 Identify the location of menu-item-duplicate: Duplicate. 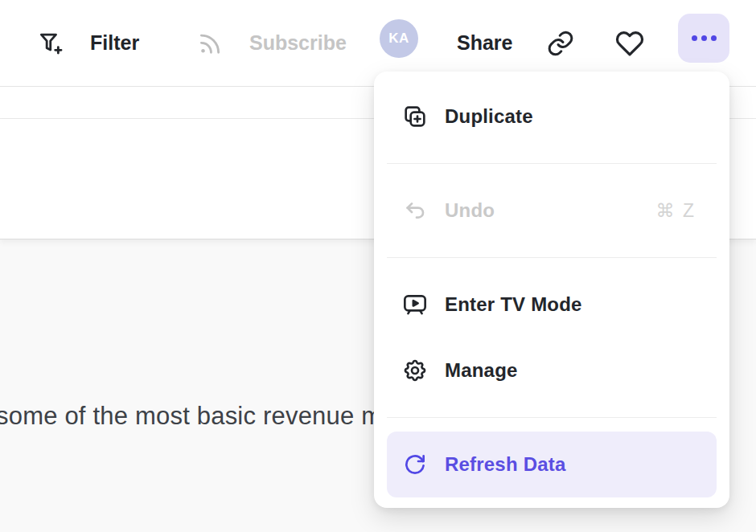
(552, 117).